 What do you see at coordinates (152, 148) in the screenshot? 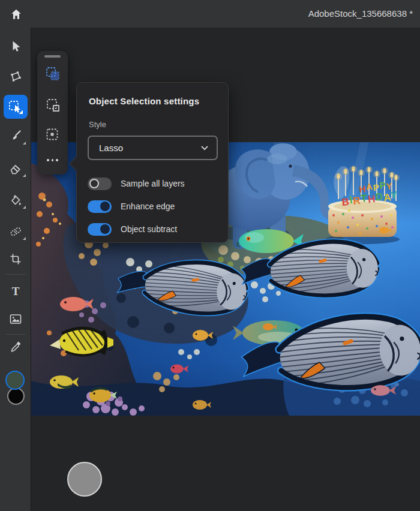
I see `style-dropdown: Lasso` at bounding box center [152, 148].